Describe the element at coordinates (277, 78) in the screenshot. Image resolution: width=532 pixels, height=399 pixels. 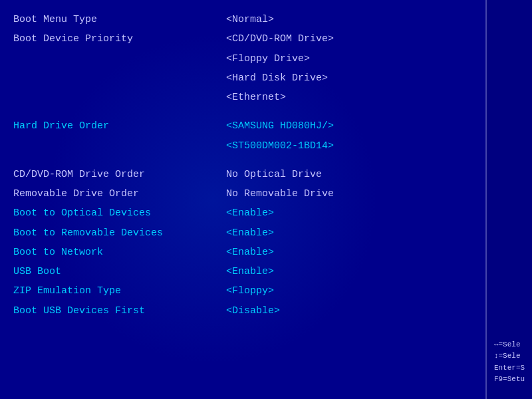
I see `bios-value: <Hard Disk Drive>` at that location.